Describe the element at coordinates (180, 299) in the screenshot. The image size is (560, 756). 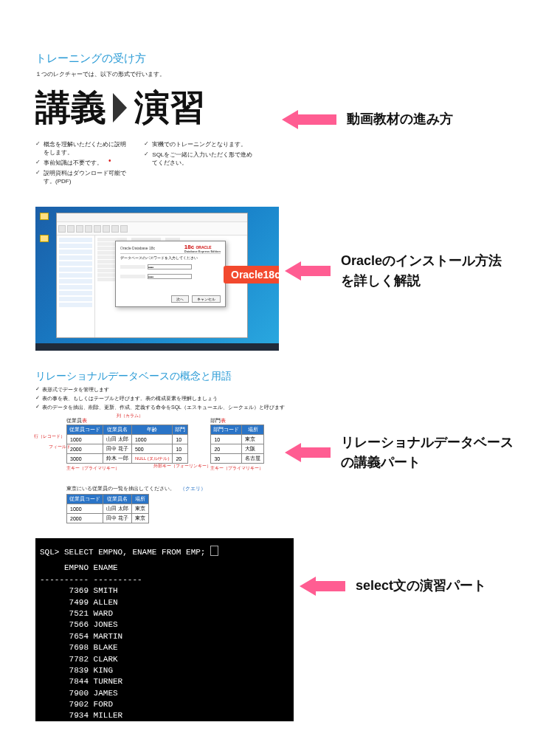
I see `dialog-next-button: 次へ` at that location.